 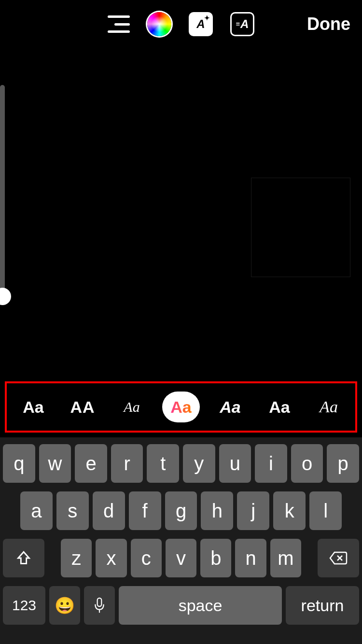 I want to click on text-animation-button: = A, so click(x=242, y=24).